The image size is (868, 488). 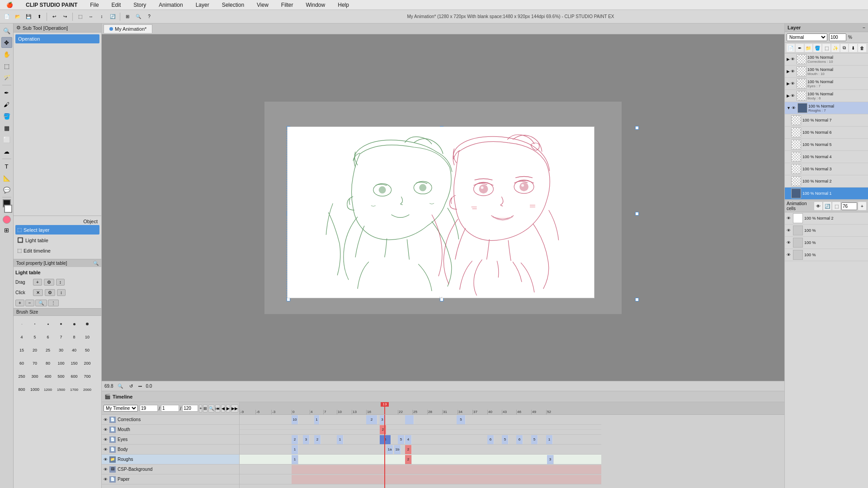 I want to click on menu-view: View, so click(x=263, y=5).